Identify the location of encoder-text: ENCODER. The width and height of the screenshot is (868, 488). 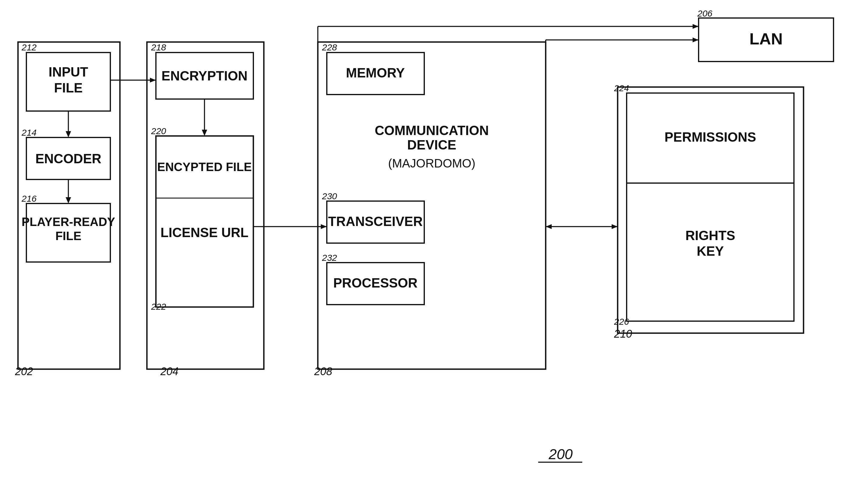
(68, 159).